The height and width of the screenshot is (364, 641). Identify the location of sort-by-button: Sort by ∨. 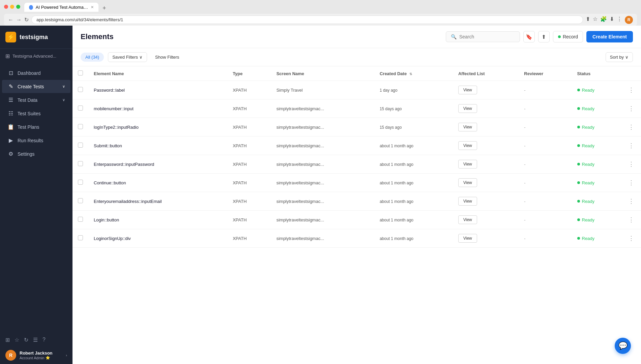
(619, 57).